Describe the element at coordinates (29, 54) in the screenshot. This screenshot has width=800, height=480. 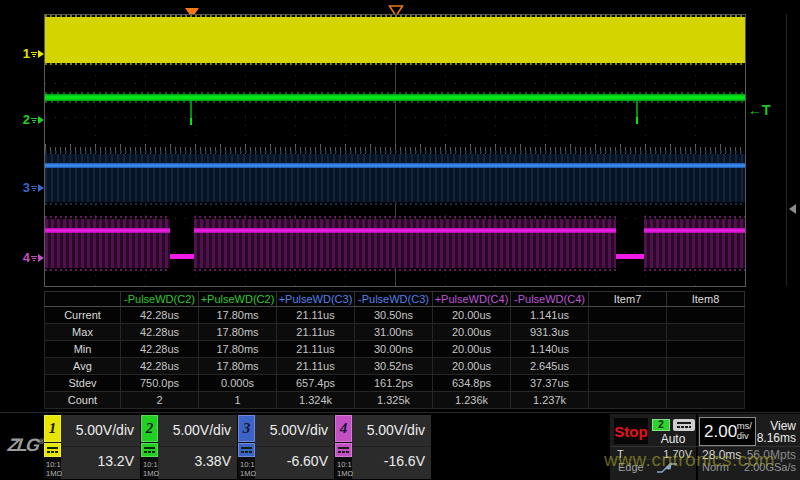
I see `channel-1-ground-marker: 1` at that location.